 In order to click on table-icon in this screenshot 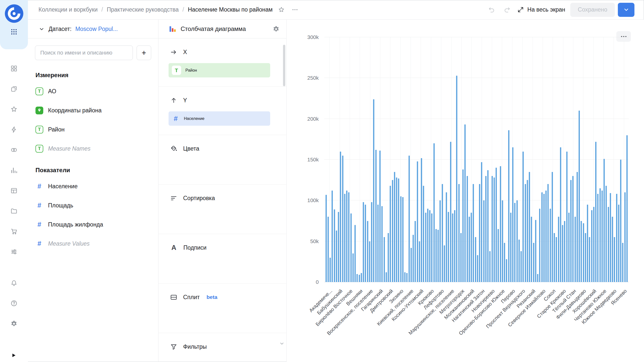, I will do `click(14, 191)`.